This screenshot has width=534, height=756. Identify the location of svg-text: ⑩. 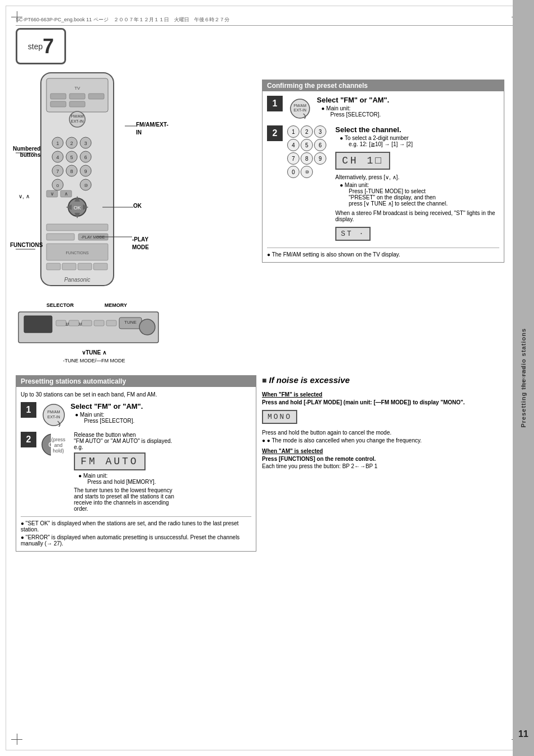
(86, 186).